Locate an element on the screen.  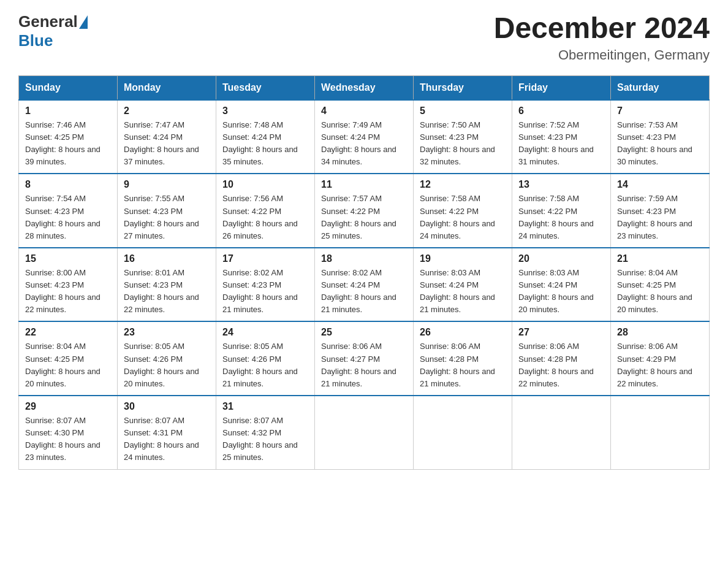
day-number: 30 is located at coordinates (167, 407).